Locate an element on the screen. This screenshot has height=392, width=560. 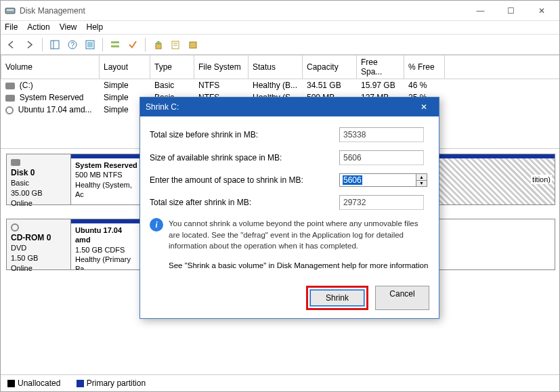
app-icon is located at coordinates (10, 11).